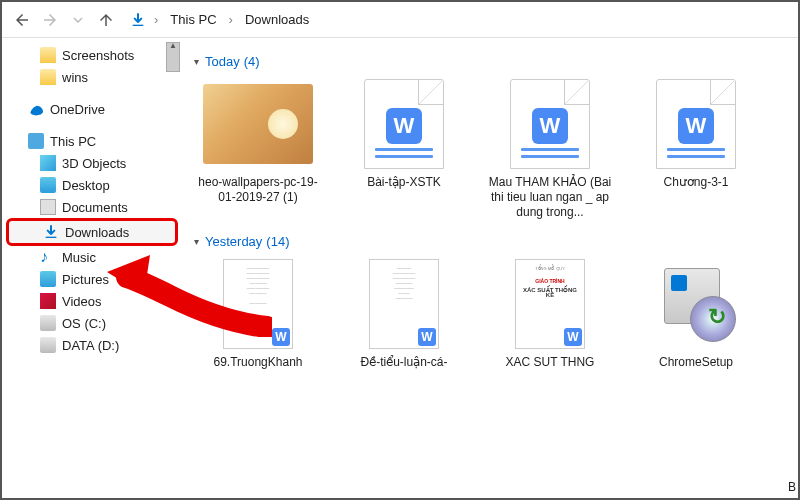  What do you see at coordinates (278, 242) in the screenshot?
I see `group-count: (14)` at bounding box center [278, 242].